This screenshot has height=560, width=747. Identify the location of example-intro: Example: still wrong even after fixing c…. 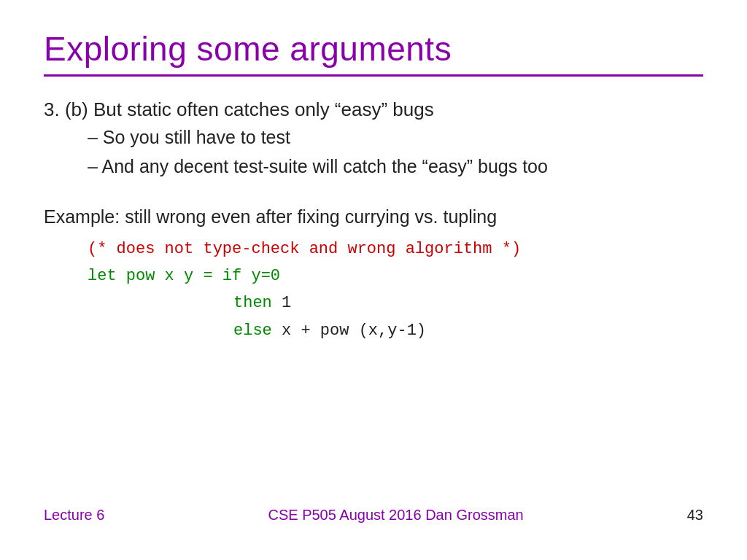
(374, 217).